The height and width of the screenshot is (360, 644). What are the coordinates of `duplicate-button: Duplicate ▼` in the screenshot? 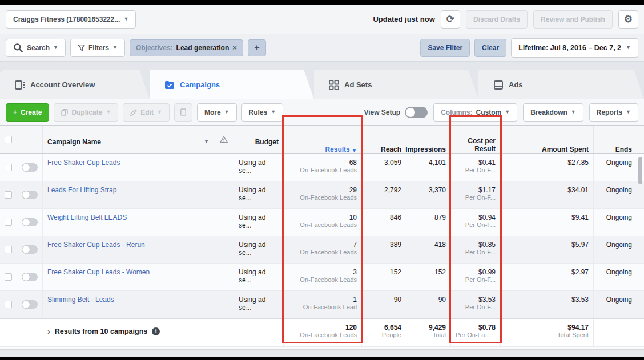 It's located at (86, 112).